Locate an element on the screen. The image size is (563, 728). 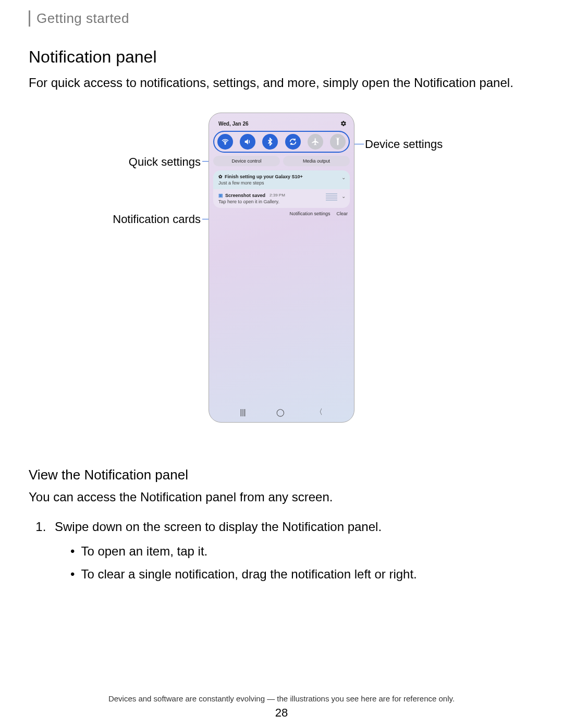
page-number: 28 is located at coordinates (282, 713).